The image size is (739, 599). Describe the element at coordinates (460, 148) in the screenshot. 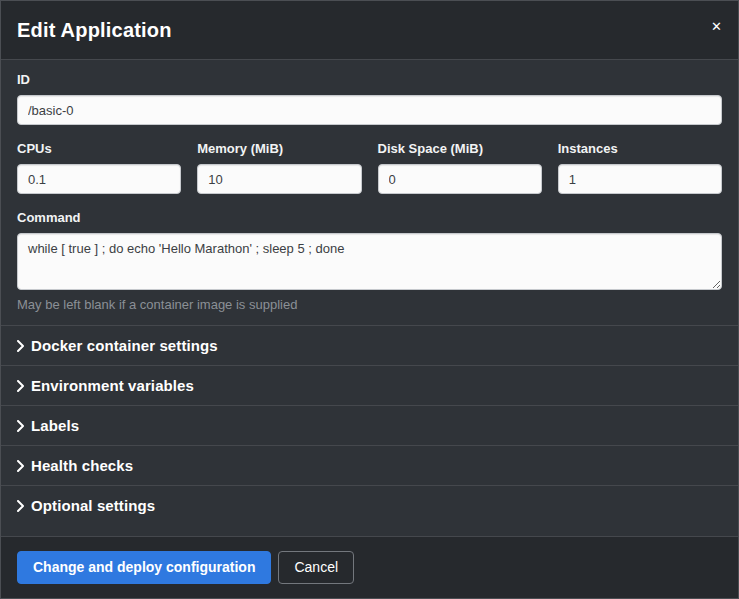

I see `disk-label: Disk Space (MiB)` at that location.